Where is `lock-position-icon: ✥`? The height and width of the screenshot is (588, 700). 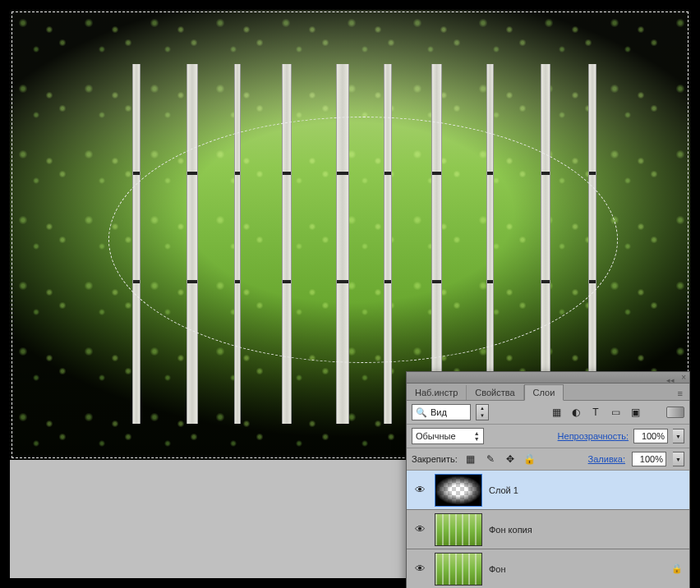
lock-position-icon: ✥ is located at coordinates (510, 459).